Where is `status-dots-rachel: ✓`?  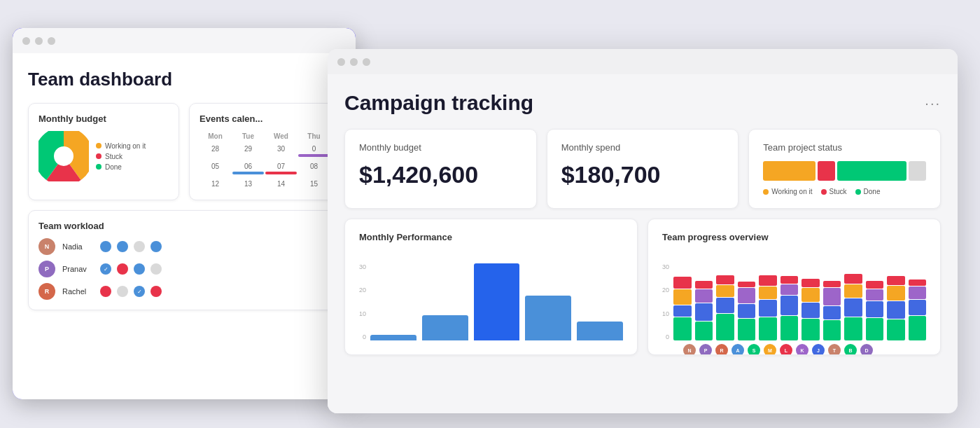 status-dots-rachel: ✓ is located at coordinates (131, 291).